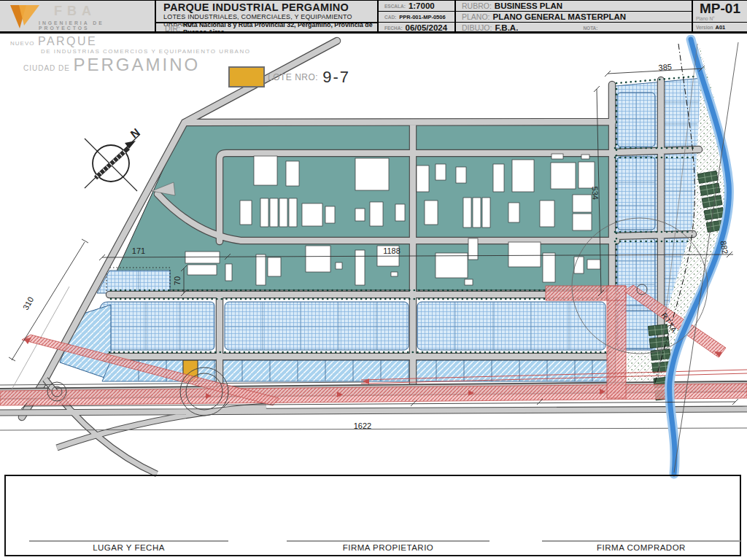 The image size is (747, 560). What do you see at coordinates (705, 28) in the screenshot?
I see `version-label: Version` at bounding box center [705, 28].